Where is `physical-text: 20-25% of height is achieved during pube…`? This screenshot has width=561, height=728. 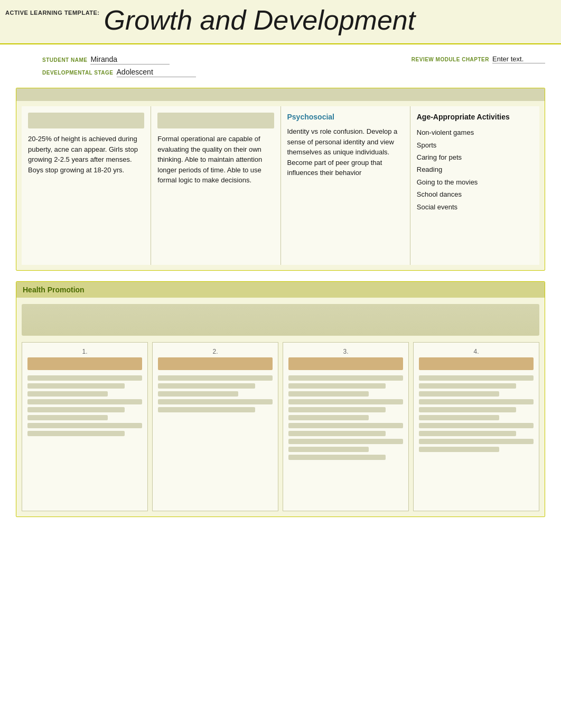
physical-text: 20-25% of height is achieved during pube… is located at coordinates (86, 154).